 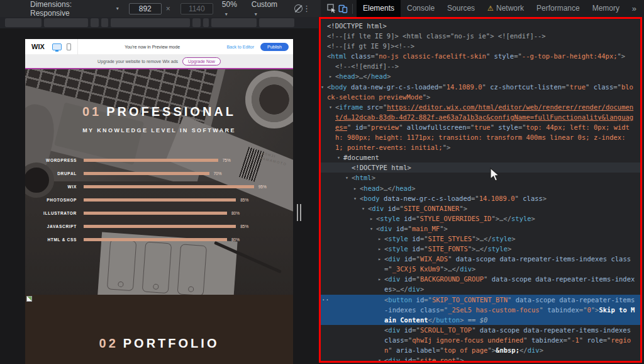 What do you see at coordinates (421, 9) in the screenshot?
I see `tab-console: Console` at bounding box center [421, 9].